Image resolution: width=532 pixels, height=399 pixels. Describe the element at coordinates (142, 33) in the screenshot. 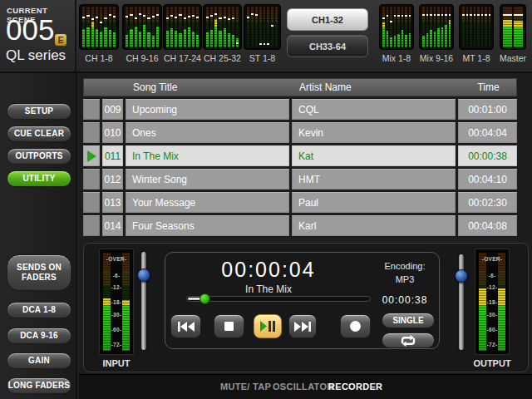

I see `meter-block-ch9-16: CH 9-16` at that location.